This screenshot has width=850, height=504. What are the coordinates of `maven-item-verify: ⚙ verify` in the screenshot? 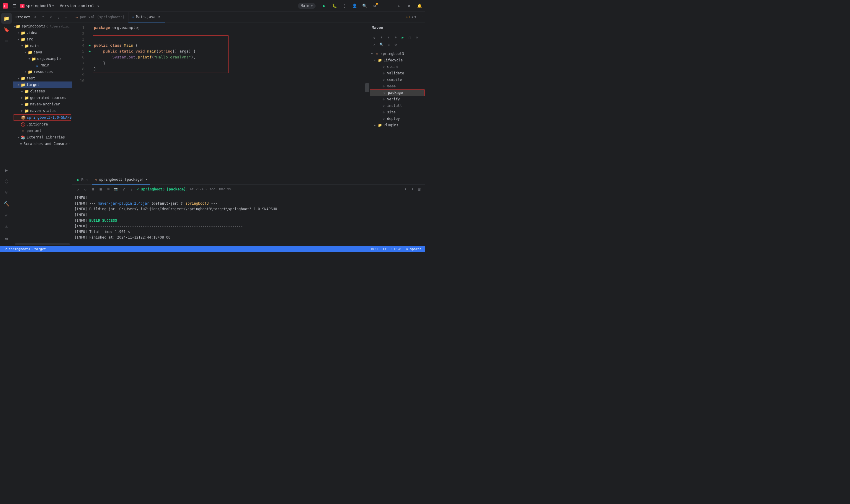 It's located at (397, 99).